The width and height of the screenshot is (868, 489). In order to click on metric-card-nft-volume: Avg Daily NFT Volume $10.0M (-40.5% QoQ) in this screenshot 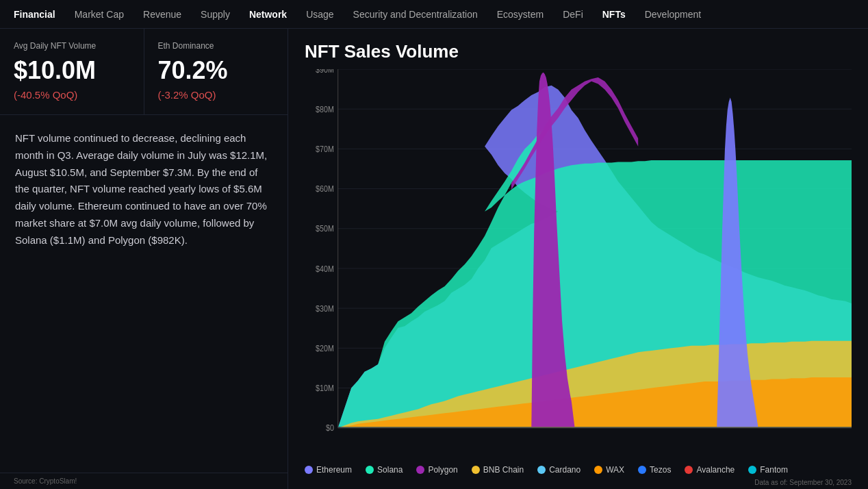, I will do `click(73, 71)`.